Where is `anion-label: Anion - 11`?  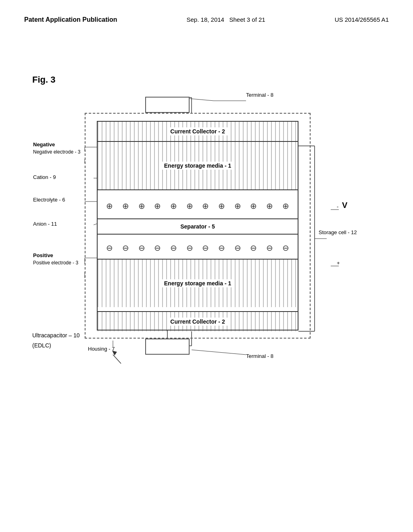
anion-label: Anion - 11 is located at coordinates (45, 224).